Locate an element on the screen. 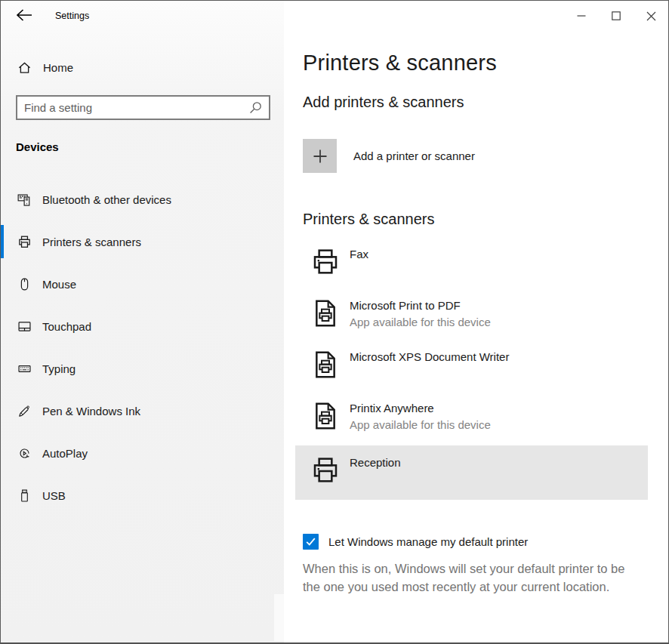 Image resolution: width=669 pixels, height=644 pixels. printer-name: Reception is located at coordinates (375, 462).